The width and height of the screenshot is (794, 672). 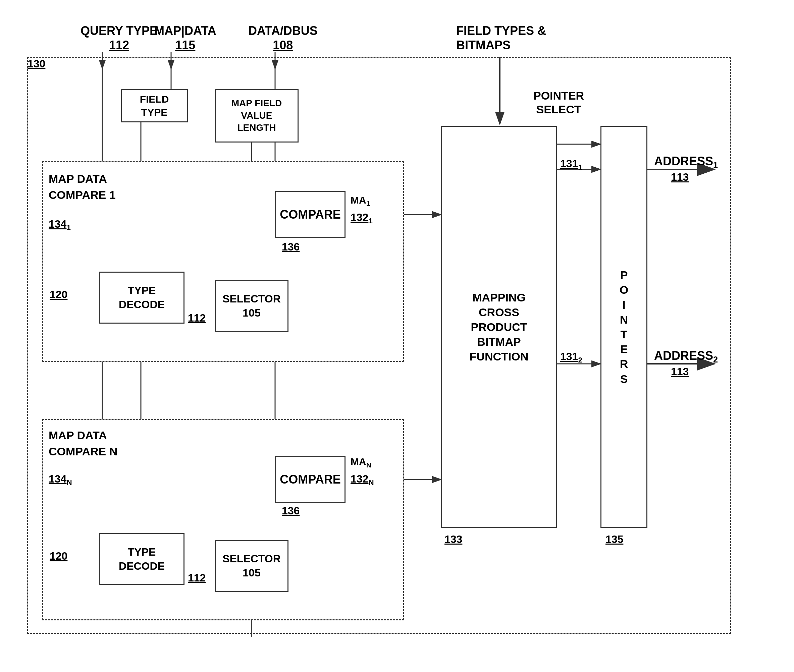 What do you see at coordinates (499, 327) in the screenshot?
I see `mapping-function-box: MAPPINGCROSSPRODUCTBITMAPFUNCTION` at bounding box center [499, 327].